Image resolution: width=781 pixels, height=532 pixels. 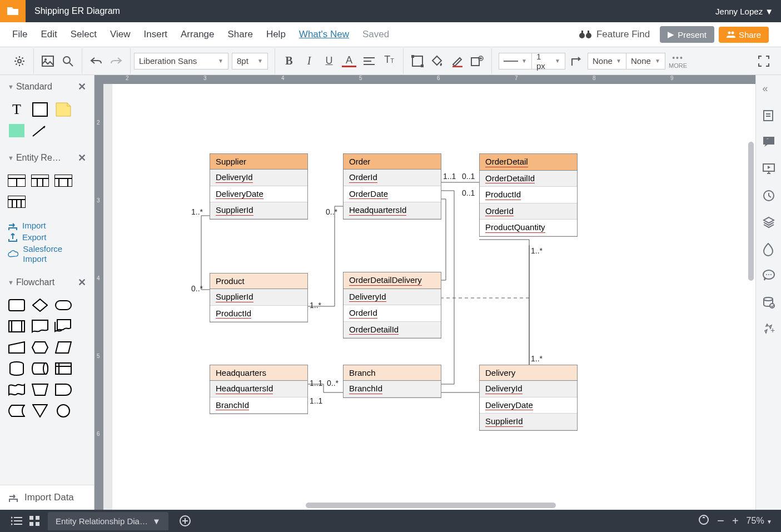 What do you see at coordinates (47, 254) in the screenshot?
I see `salesforce-import-link: Salesforce Import` at bounding box center [47, 254].